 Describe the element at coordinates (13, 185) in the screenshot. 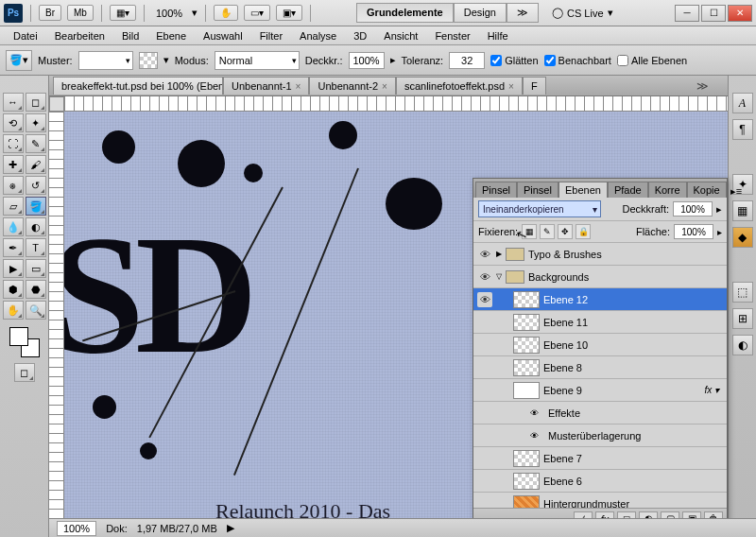

I see `stamp-tool: ⎈` at that location.